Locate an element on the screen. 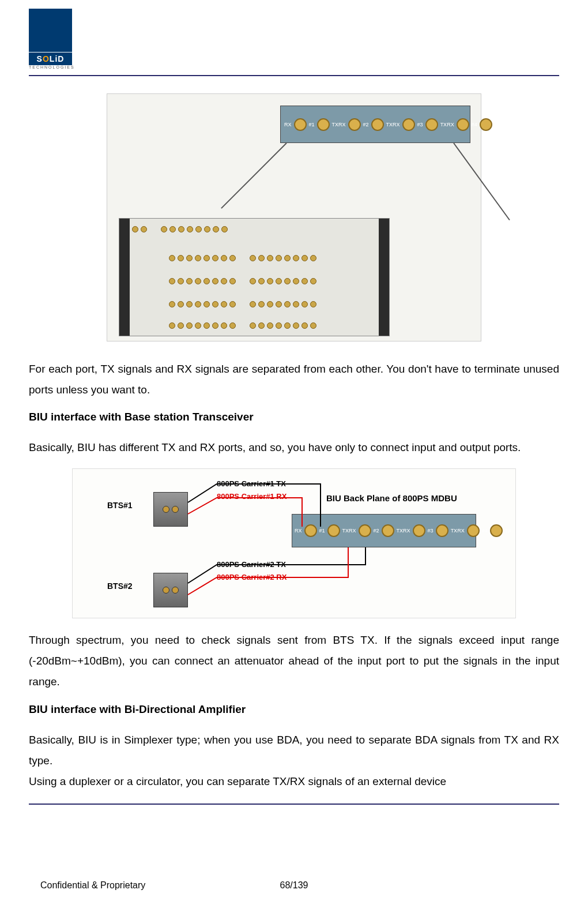  footer-pagenum: 68/139 is located at coordinates (294, 885).